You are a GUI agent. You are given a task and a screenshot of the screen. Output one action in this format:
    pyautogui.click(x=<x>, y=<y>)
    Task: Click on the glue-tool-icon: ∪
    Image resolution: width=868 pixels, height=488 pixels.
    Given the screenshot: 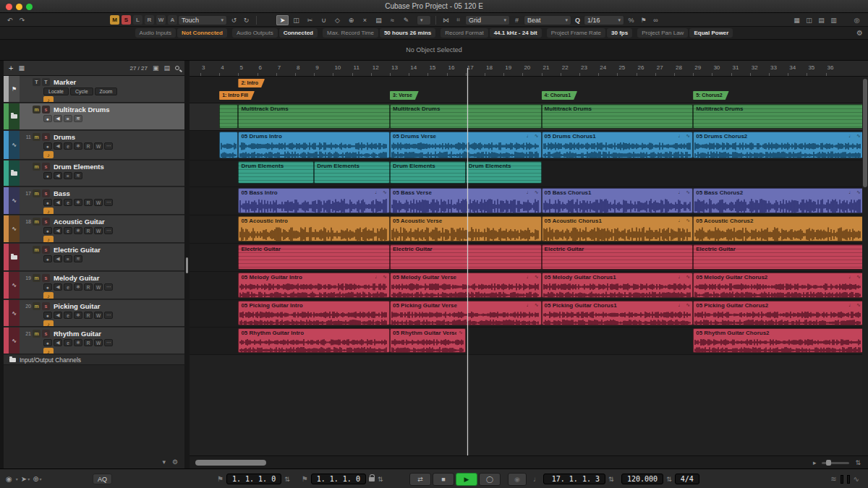 What is the action you would take?
    pyautogui.click(x=324, y=20)
    